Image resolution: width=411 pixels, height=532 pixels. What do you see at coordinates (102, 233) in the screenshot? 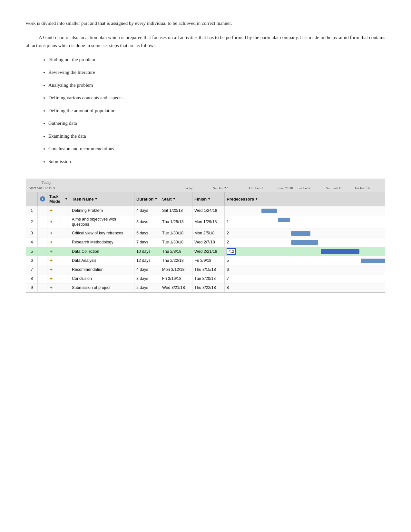
I see `row-task-name: Critical view of key refrences` at bounding box center [102, 233].